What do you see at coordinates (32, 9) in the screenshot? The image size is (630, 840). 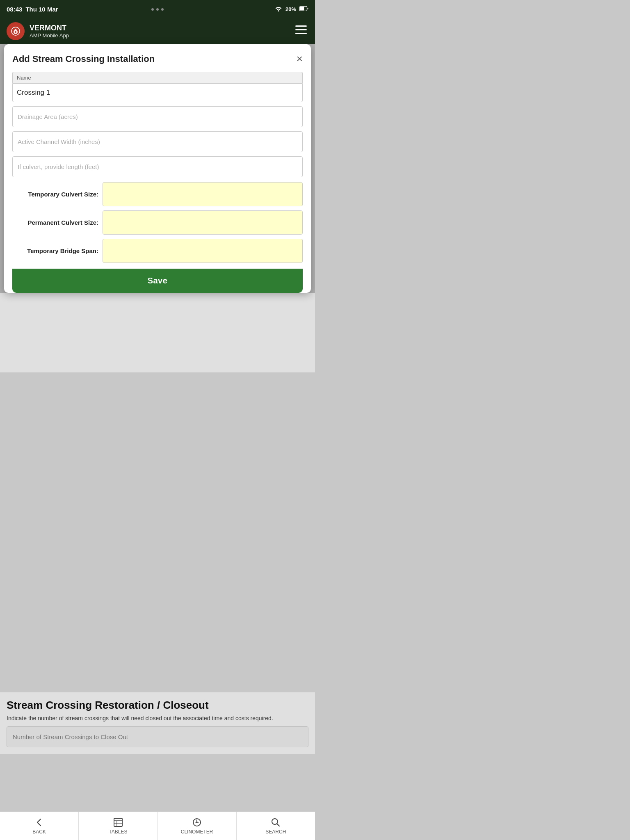 I see `status-time-date: 08:43 Thu 10 Mar` at bounding box center [32, 9].